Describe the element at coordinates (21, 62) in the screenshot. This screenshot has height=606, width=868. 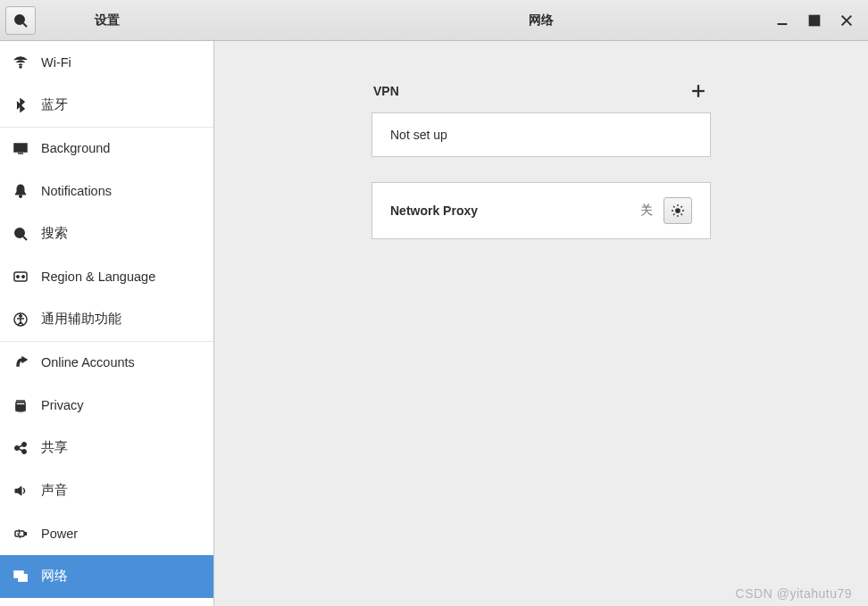
I see `wifi-icon` at that location.